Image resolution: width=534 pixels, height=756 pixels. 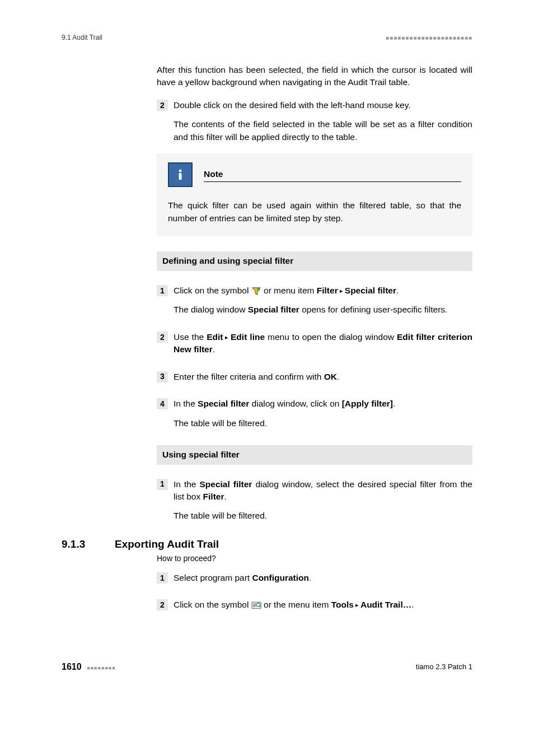 What do you see at coordinates (323, 291) in the screenshot?
I see `step-text: Click on the symbol or menu item Filter …` at bounding box center [323, 291].